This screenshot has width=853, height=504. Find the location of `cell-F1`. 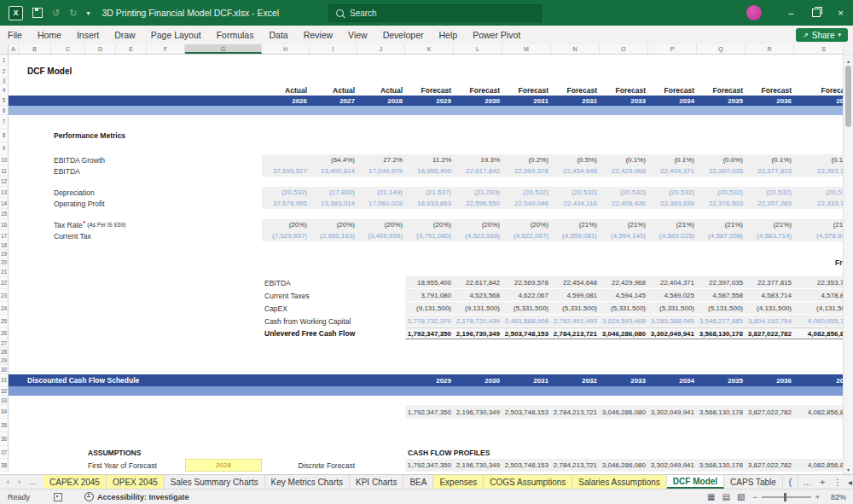

cell-F1 is located at coordinates (165, 60).